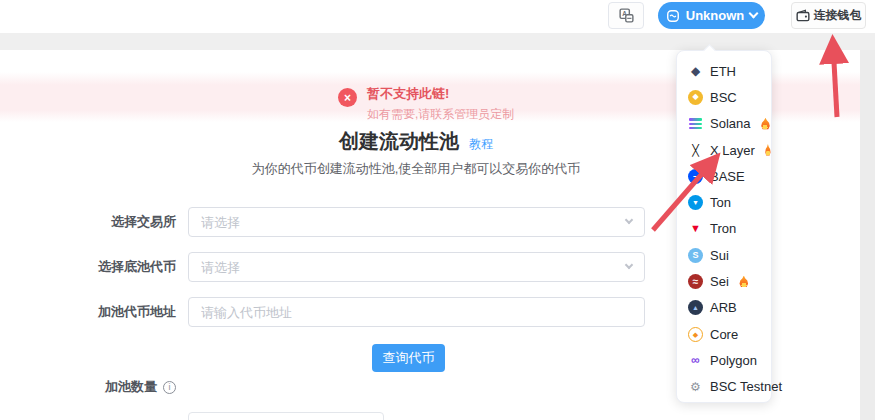 This screenshot has width=875, height=420. I want to click on tutorial-link: 教程, so click(481, 144).